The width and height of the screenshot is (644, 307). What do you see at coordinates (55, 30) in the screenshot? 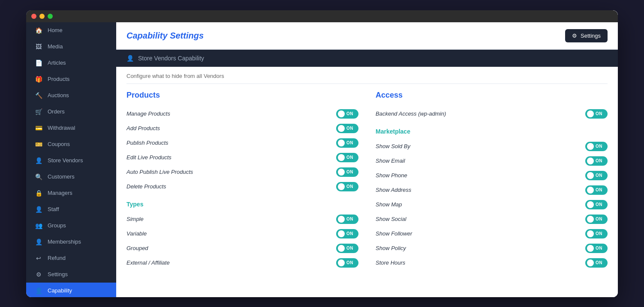
I see `sidebar-label-home: Home` at bounding box center [55, 30].